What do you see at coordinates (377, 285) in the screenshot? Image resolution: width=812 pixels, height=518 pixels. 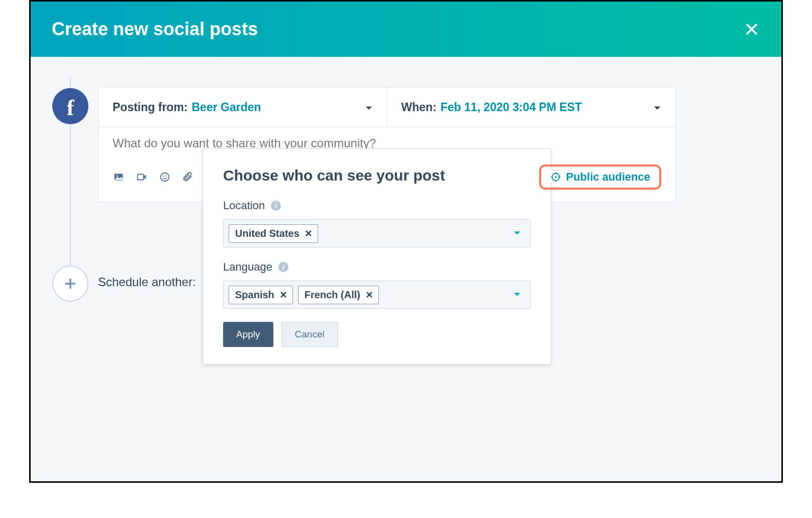 I see `language-field: Language i Spanish French (All)` at bounding box center [377, 285].